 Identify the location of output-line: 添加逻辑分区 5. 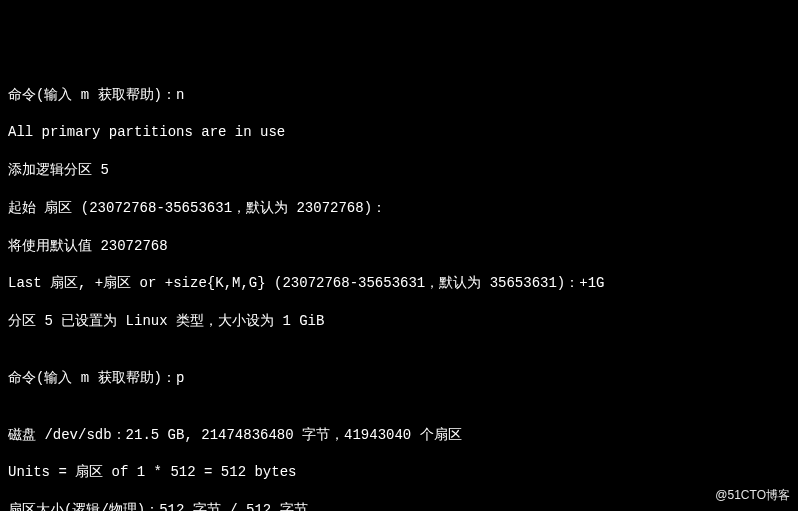
(399, 170).